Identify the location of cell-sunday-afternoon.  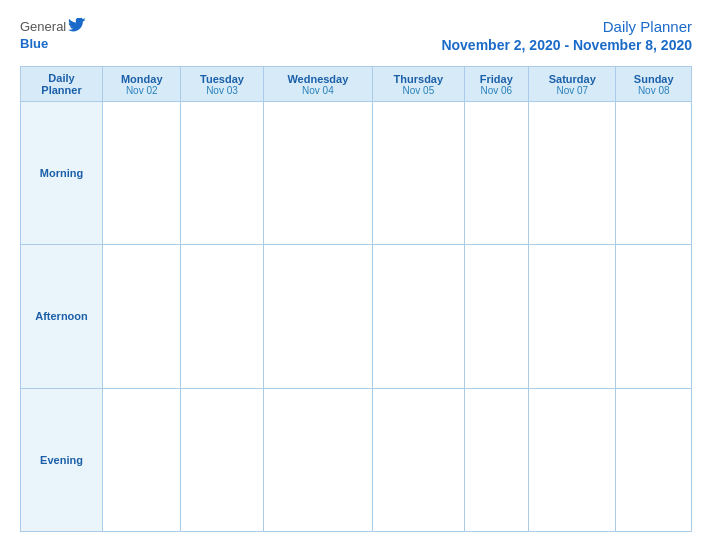
(654, 316).